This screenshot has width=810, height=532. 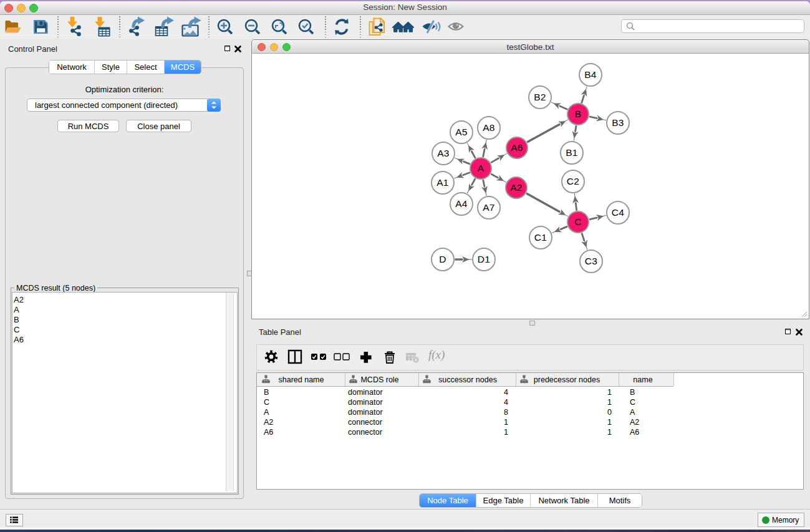 I want to click on svg-text: B3, so click(x=618, y=122).